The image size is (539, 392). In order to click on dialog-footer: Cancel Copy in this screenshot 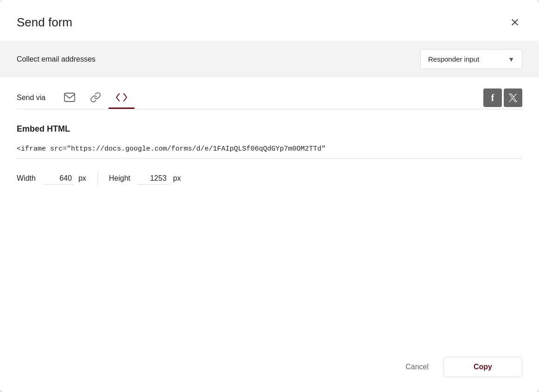, I will do `click(270, 371)`.